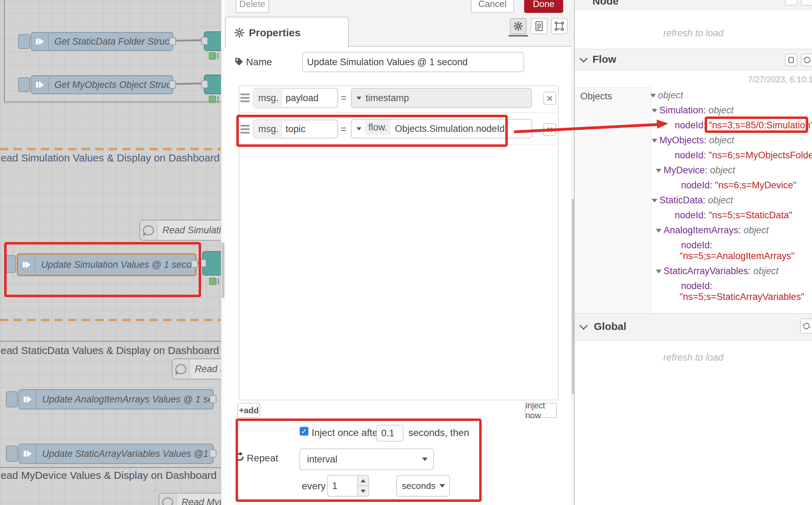  Describe the element at coordinates (693, 110) in the screenshot. I see `tree-line: Simulation: object` at that location.